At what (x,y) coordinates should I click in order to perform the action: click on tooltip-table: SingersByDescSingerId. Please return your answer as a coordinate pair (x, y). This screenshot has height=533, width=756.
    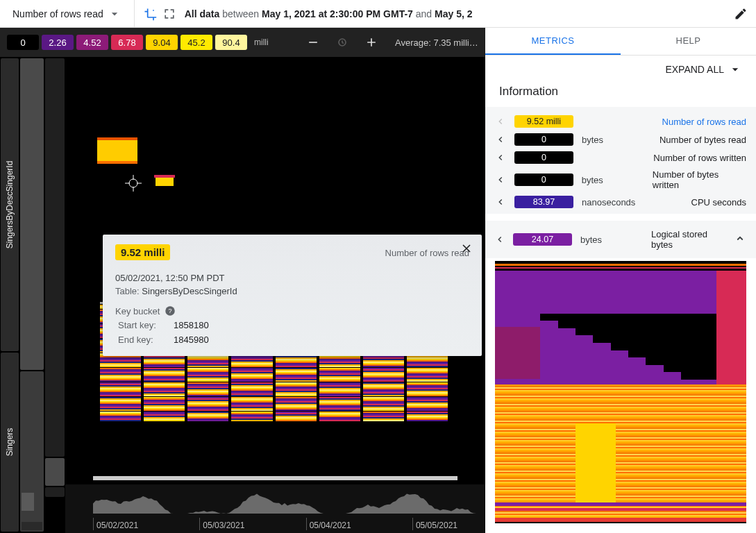
    Looking at the image, I should click on (189, 291).